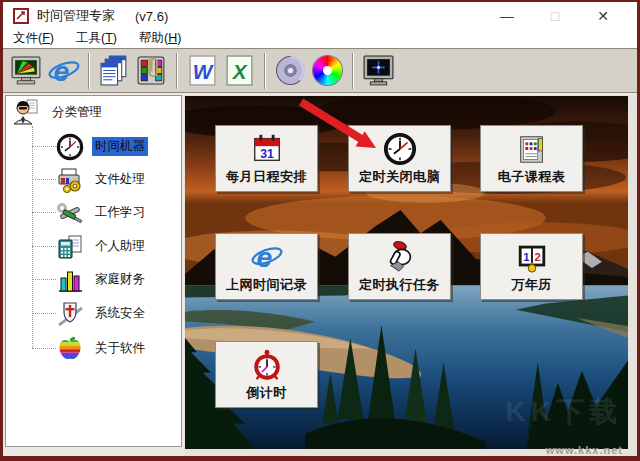  I want to click on feature-scheduled-tasks: 定时执行任务, so click(400, 266).